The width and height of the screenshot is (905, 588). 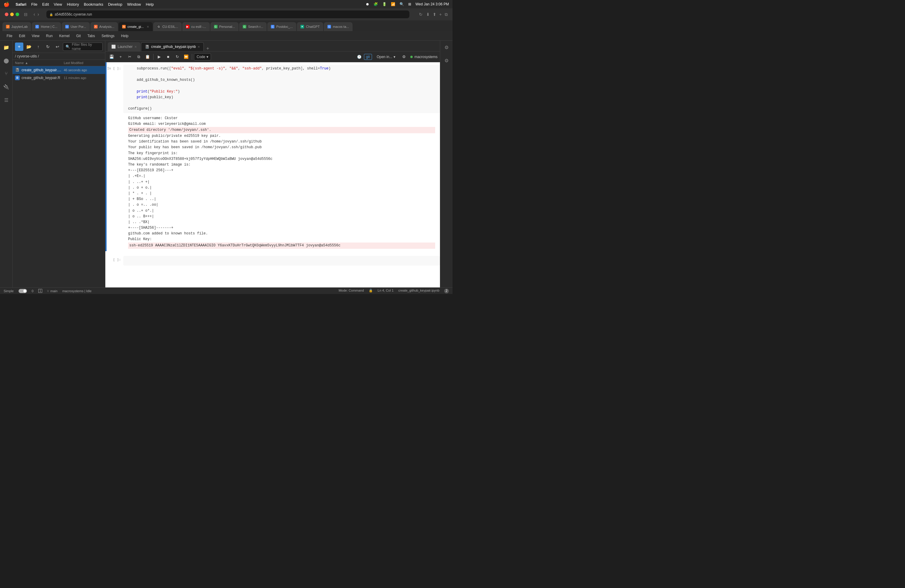 What do you see at coordinates (440, 14) in the screenshot?
I see `new-tab-button: +` at bounding box center [440, 14].